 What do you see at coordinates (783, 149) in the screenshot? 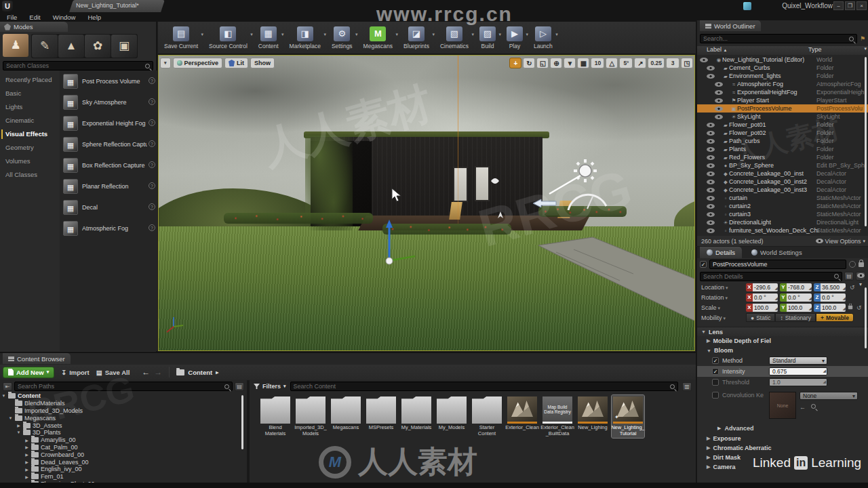
I see `outliner-row: ▰ Plants Folder` at bounding box center [783, 149].